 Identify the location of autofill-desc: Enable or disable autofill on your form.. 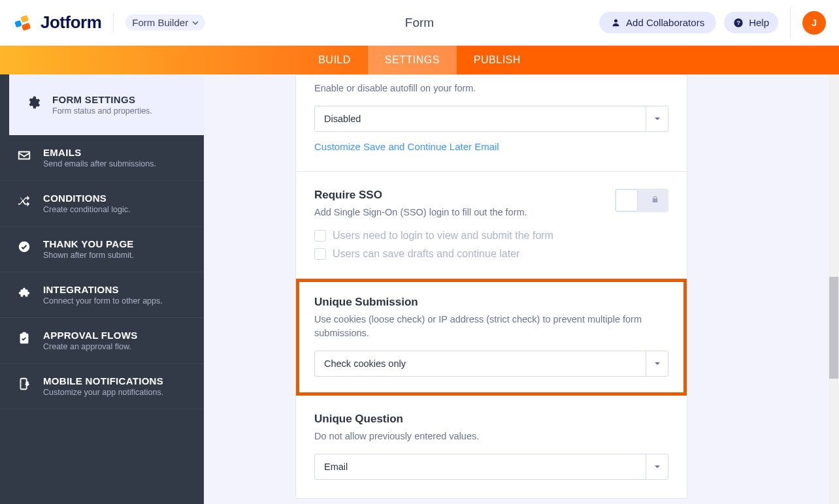
(491, 89).